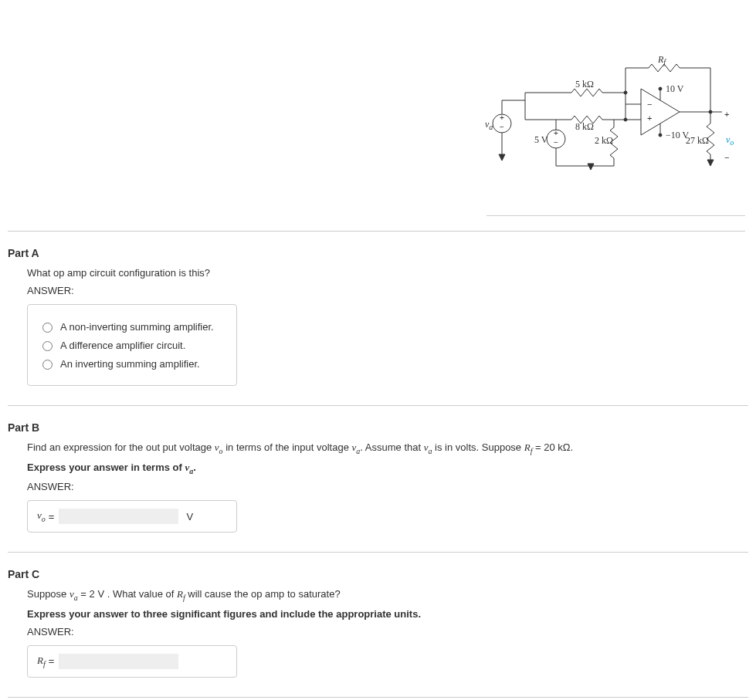  What do you see at coordinates (388, 595) in the screenshot?
I see `part-c-question: Suppose va = 2 V . What value of Rf will…` at bounding box center [388, 595].